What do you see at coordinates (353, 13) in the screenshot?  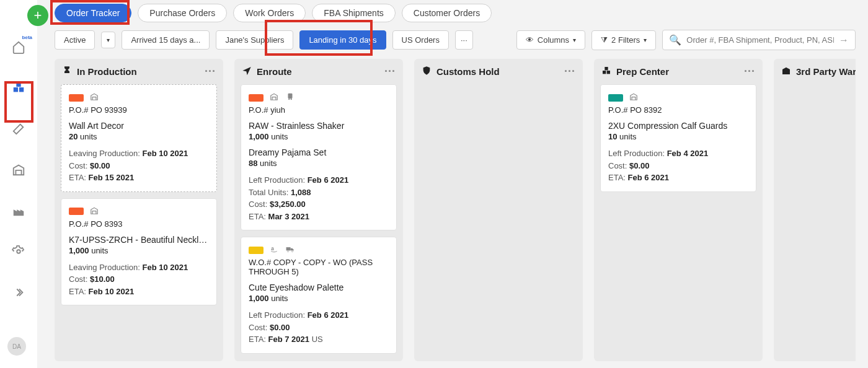 I see `tab-fba-shipments: FBA Shipments` at bounding box center [353, 13].